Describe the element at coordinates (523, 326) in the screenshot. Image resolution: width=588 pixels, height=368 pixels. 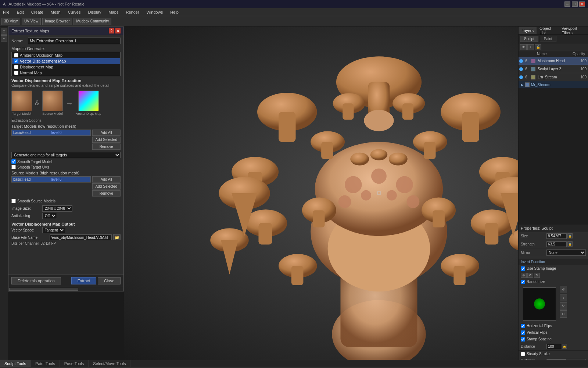
I see `h-flips-checkbox` at that location.